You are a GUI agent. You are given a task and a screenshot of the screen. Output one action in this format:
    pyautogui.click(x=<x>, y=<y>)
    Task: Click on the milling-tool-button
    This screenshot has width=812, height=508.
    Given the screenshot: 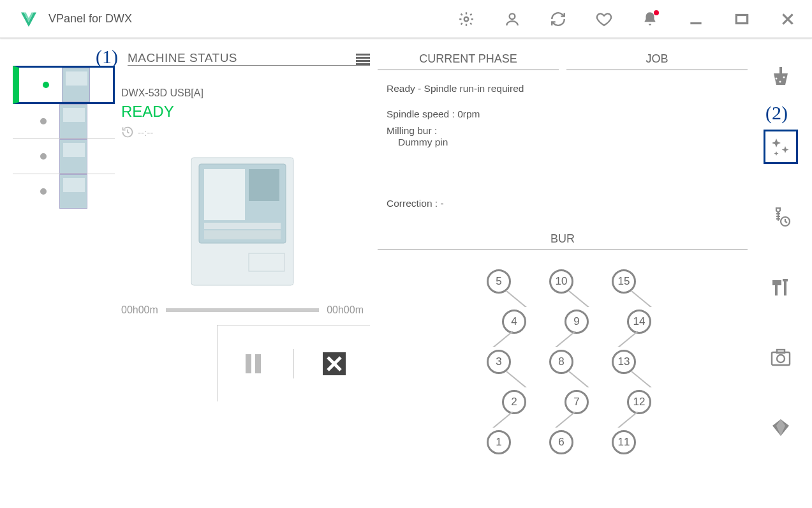 What is the action you would take?
    pyautogui.click(x=781, y=77)
    